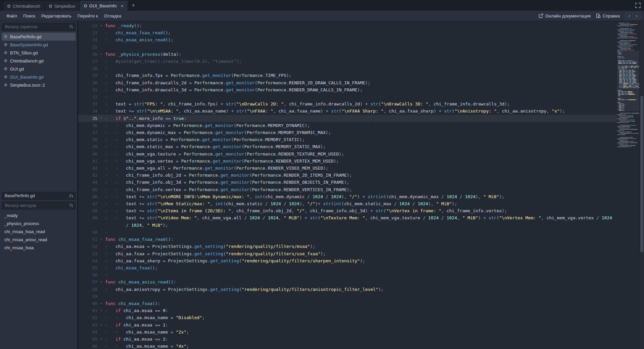 Image resolution: width=644 pixels, height=349 pixels. What do you see at coordinates (348, 296) in the screenshot?
I see `code-line: 59` at bounding box center [348, 296].